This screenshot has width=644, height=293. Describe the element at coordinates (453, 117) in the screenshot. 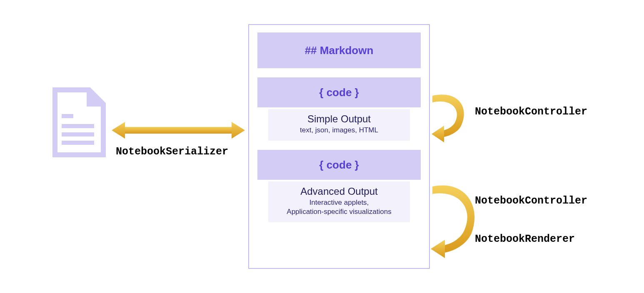

I see `controller-curved-arrow-icon` at that location.